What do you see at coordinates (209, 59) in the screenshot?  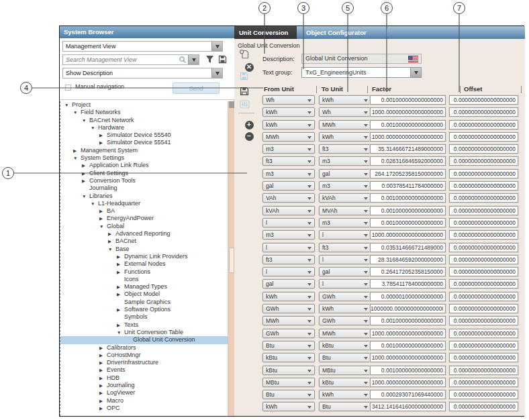 I see `filter-icon` at bounding box center [209, 59].